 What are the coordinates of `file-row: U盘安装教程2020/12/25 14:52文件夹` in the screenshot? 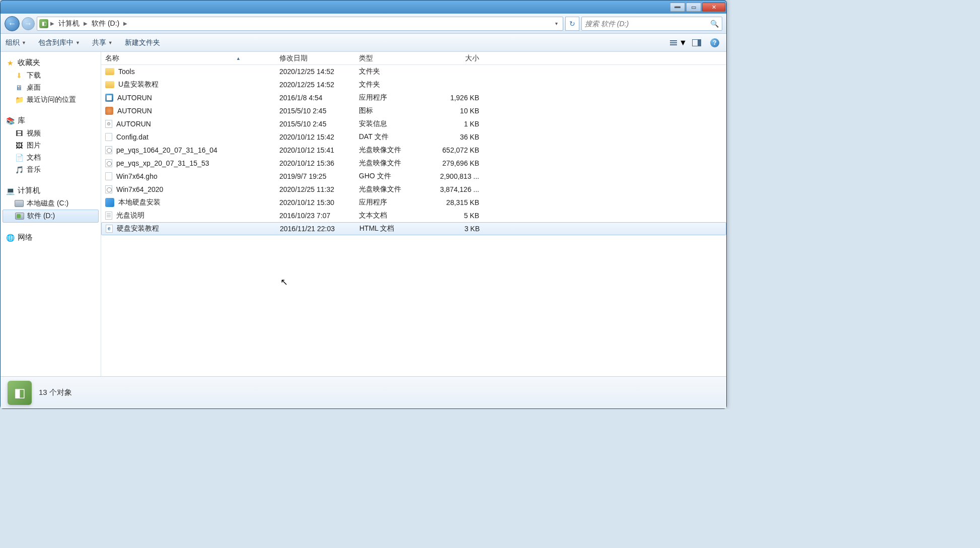 It's located at (414, 85).